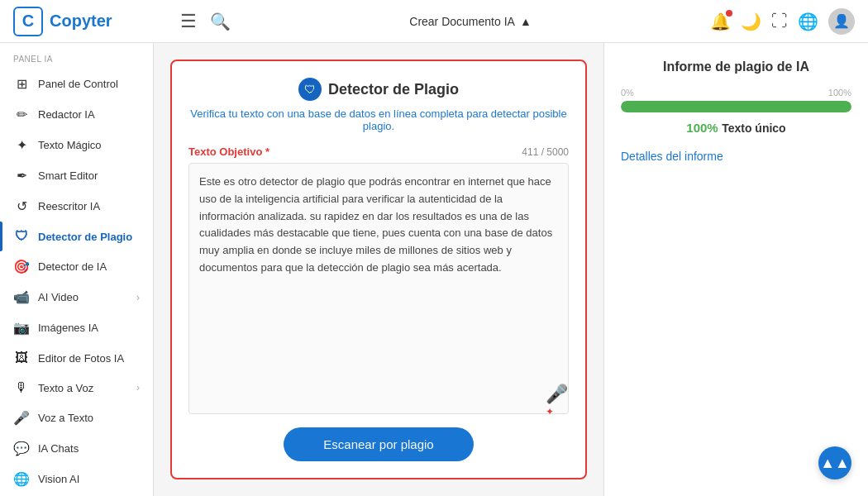 The height and width of the screenshot is (496, 868). Describe the element at coordinates (76, 358) in the screenshot. I see `sidebar-item-editor-fotos-ia: 🖼 Editor de Fotos IA` at that location.